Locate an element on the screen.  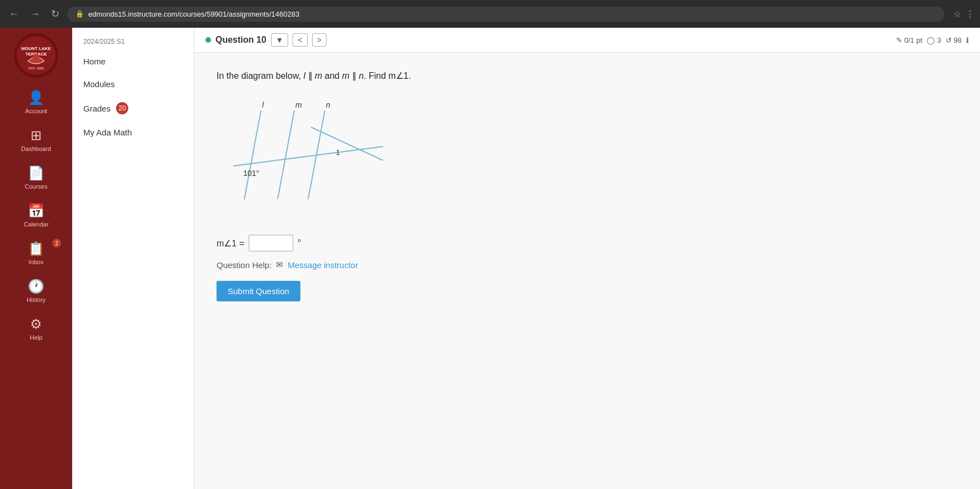
line-l-label: l is located at coordinates (305, 75).